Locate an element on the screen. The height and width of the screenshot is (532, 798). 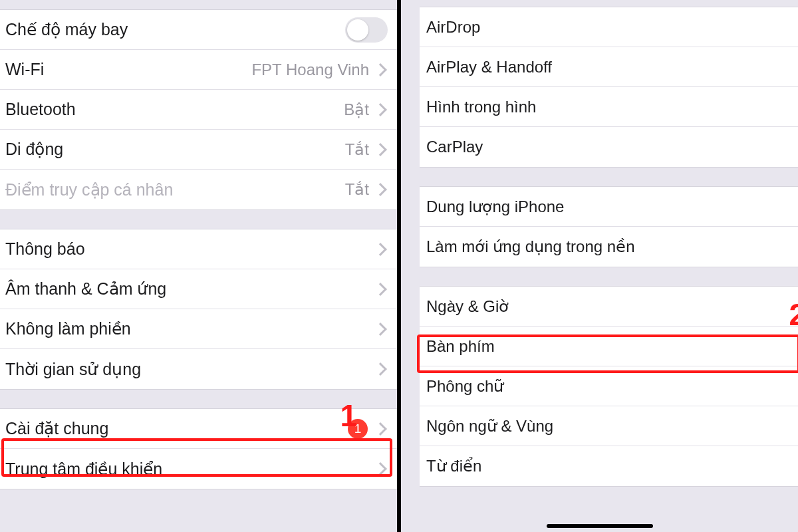
general-group-1: AirDrop AirPlay & Handoff Hình trong hìn… is located at coordinates (609, 87).